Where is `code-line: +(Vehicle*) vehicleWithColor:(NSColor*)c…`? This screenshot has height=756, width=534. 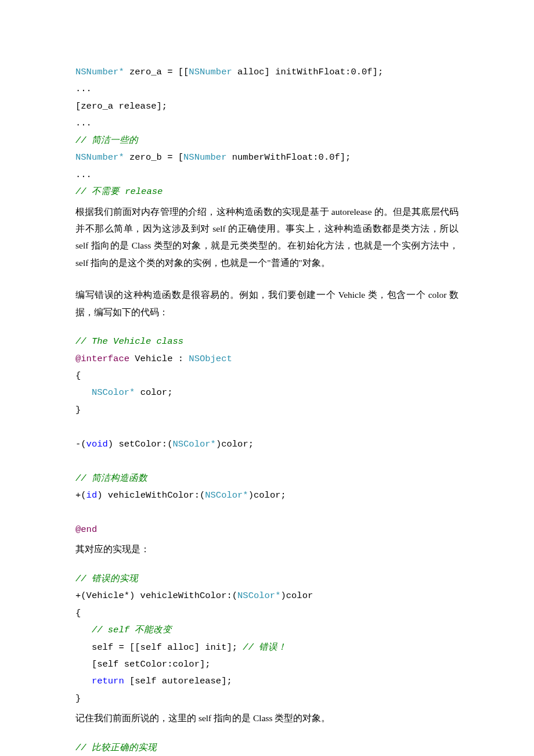 code-line: +(Vehicle*) vehicleWithColor:(NSColor*)c… is located at coordinates (267, 596).